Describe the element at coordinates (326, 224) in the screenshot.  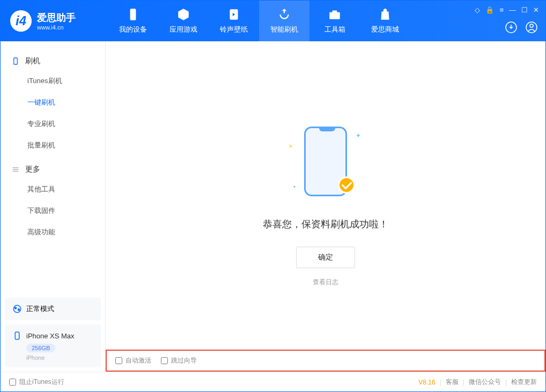
I see `success-message: 恭喜您，保资料刷机成功啦！` at that location.